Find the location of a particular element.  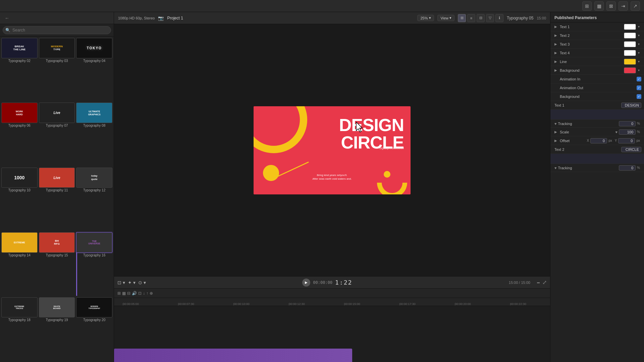

play-button: ▶ is located at coordinates (306, 283).